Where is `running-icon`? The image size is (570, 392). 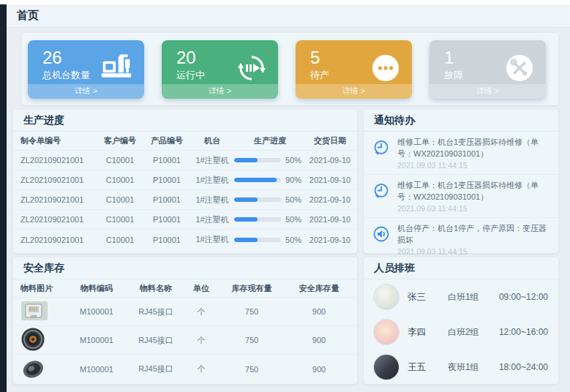 running-icon is located at coordinates (252, 69).